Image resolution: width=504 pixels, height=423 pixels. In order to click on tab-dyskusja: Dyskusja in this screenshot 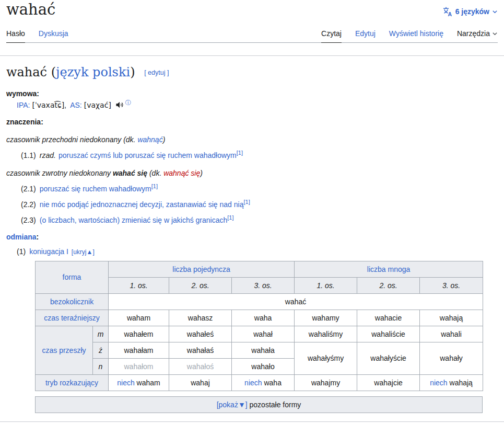, I will do `click(53, 33)`.